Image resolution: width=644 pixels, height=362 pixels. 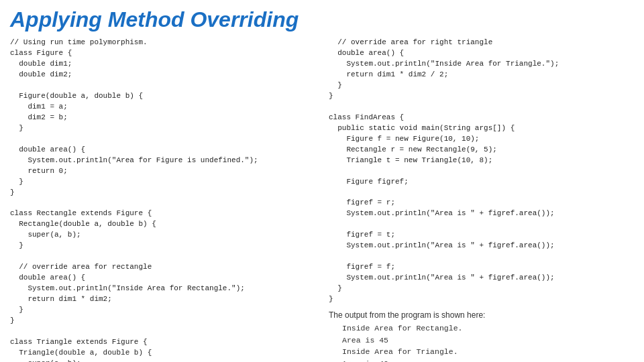 I want to click on output-label: The output from the program is shown her…, so click(x=482, y=315).